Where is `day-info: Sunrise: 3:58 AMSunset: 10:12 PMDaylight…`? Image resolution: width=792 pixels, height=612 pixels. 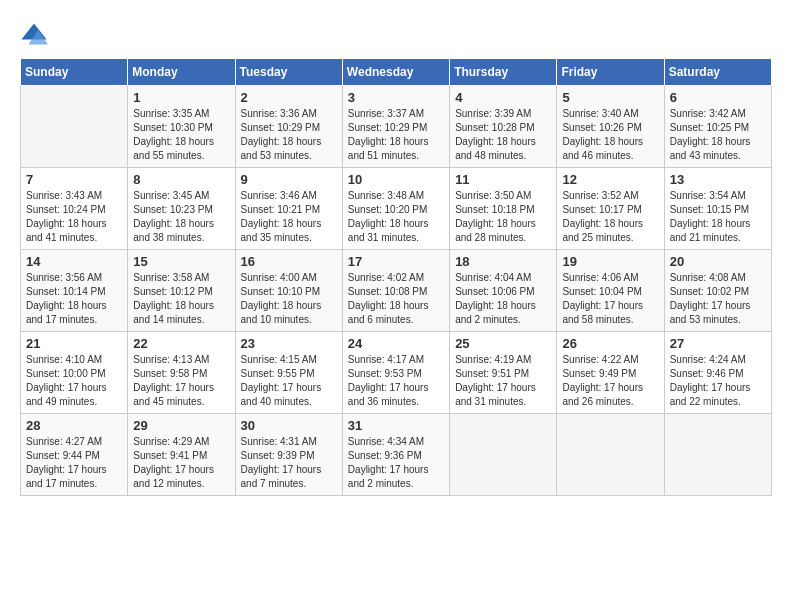 day-info: Sunrise: 3:58 AMSunset: 10:12 PMDaylight… is located at coordinates (181, 299).